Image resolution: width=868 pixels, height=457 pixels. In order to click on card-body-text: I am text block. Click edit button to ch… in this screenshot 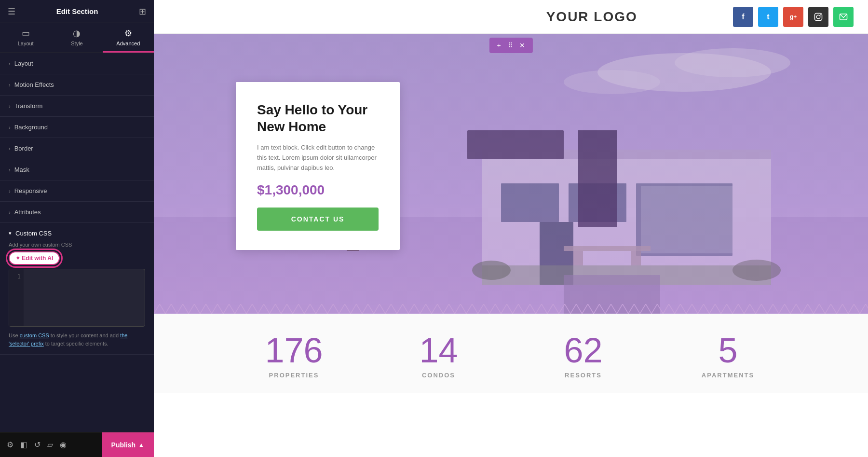, I will do `click(318, 158)`.